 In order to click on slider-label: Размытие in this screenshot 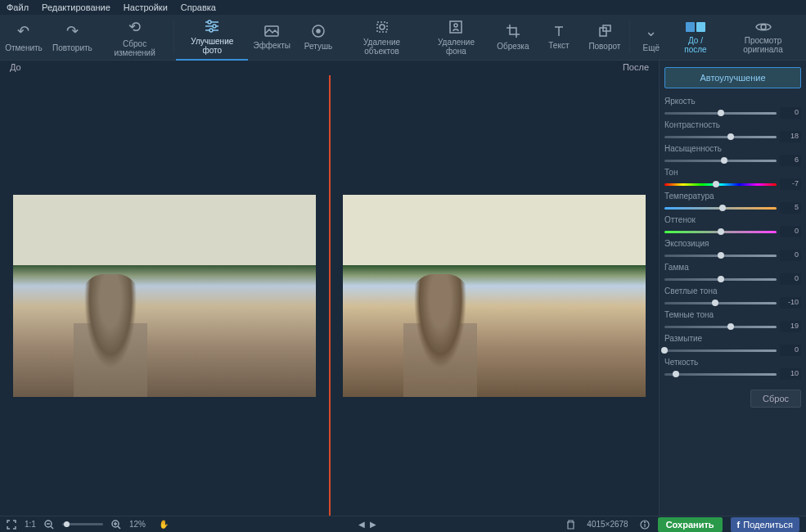, I will do `click(733, 339)`.